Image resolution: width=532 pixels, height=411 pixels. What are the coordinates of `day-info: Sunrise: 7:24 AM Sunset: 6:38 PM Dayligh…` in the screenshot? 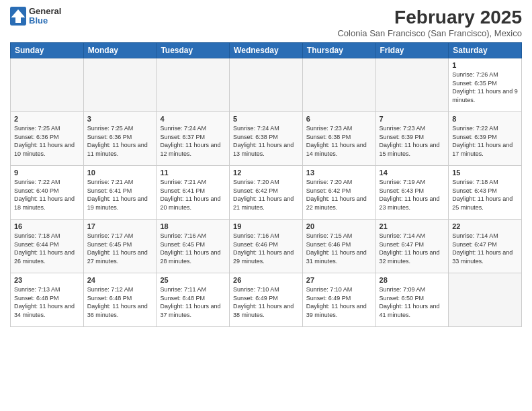 It's located at (266, 141).